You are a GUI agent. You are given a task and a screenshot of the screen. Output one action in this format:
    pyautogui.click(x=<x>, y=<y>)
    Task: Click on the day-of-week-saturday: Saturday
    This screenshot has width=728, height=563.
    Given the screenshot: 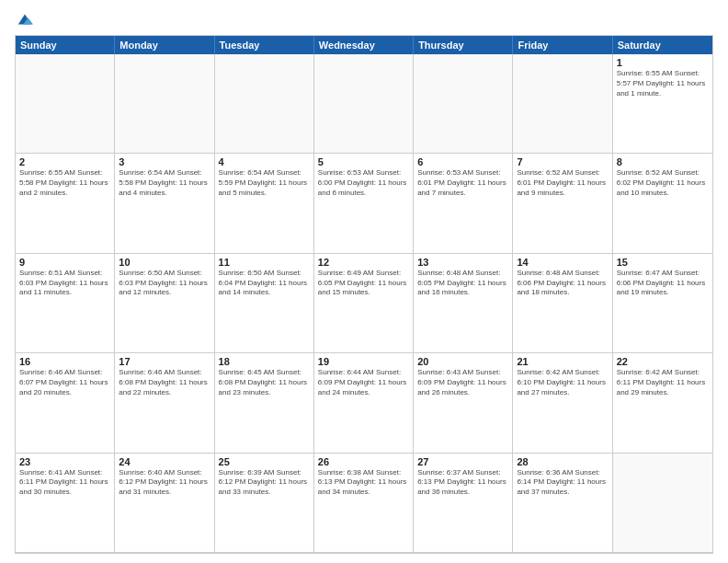 What is the action you would take?
    pyautogui.click(x=663, y=45)
    